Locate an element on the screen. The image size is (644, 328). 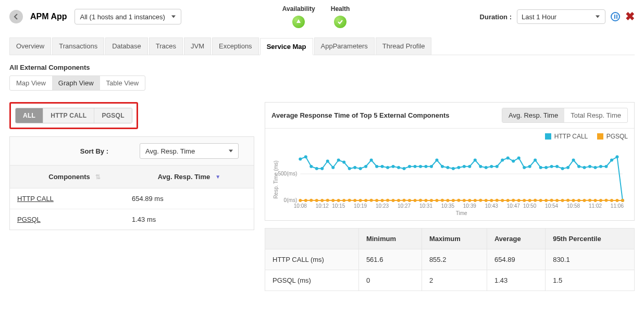
svg-text: 10:31 is located at coordinates (426, 206).